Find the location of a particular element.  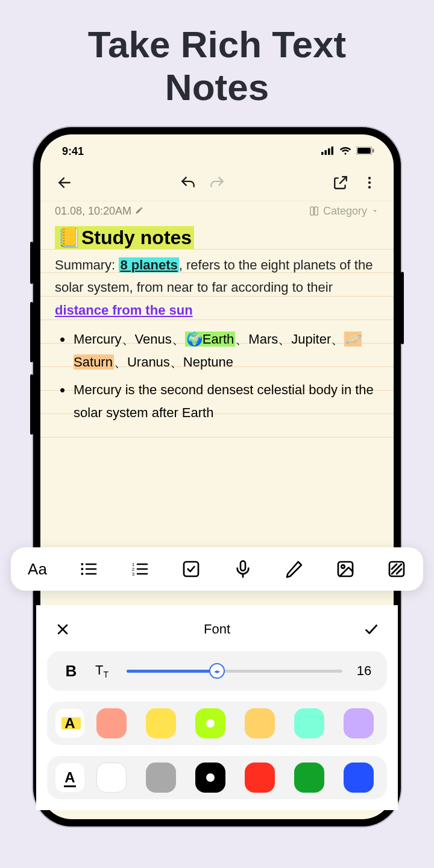

category-selector: Category is located at coordinates (344, 211).